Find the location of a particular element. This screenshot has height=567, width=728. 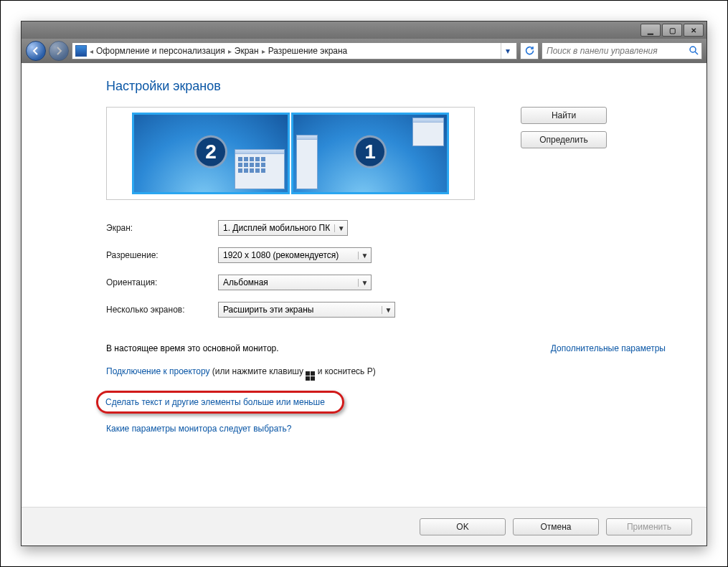

identify-button: Определить is located at coordinates (564, 140).